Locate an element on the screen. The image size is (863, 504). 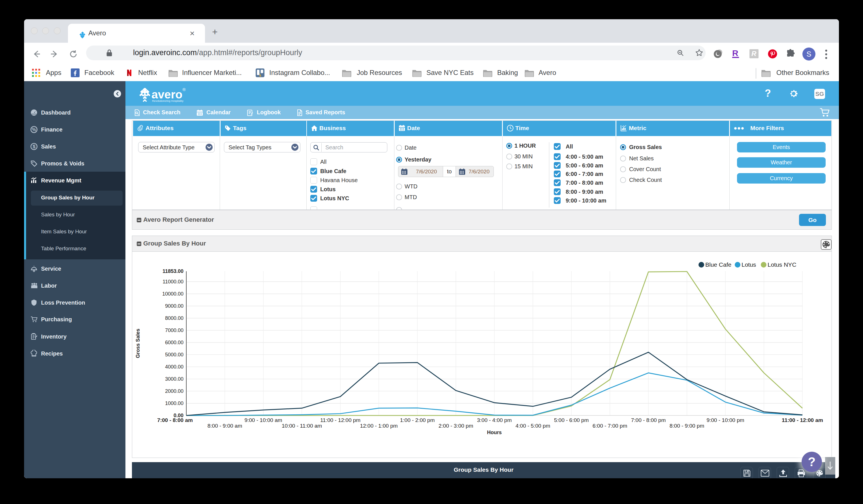
svg-text: Lotus NYC is located at coordinates (782, 265).